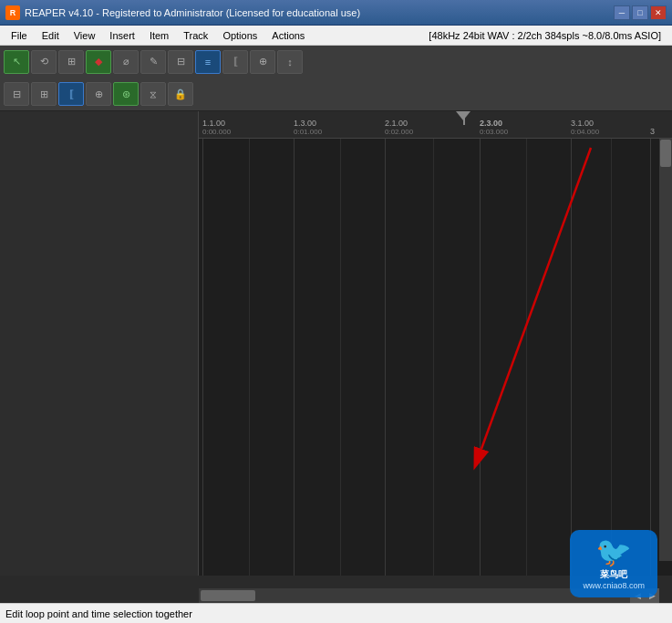 Image resolution: width=672 pixels, height=623 pixels. What do you see at coordinates (235, 62) in the screenshot?
I see `toolbar-btn-stretch: ⟦` at bounding box center [235, 62].